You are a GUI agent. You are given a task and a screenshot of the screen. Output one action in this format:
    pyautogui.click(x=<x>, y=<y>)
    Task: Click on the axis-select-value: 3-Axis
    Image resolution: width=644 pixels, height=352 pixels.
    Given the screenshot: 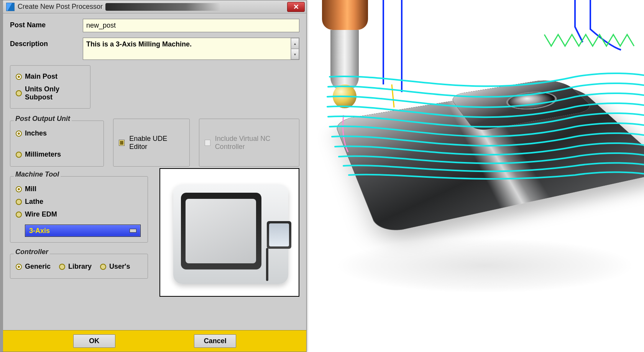 What is the action you would take?
    pyautogui.click(x=39, y=231)
    